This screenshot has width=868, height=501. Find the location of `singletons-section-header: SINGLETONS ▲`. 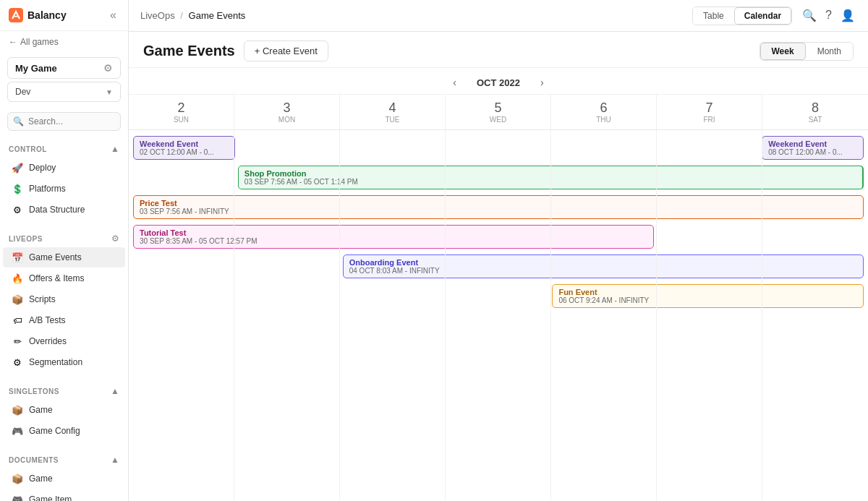

singletons-section-header: SINGLETONS ▲ is located at coordinates (64, 389).